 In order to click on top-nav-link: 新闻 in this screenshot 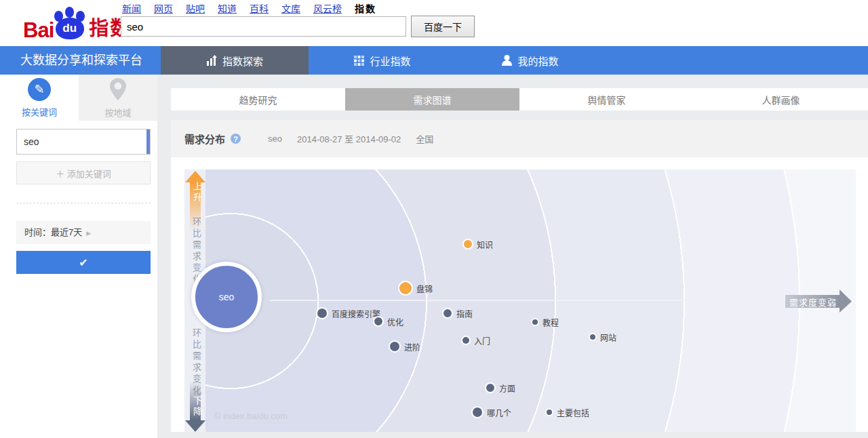, I will do `click(132, 8)`.